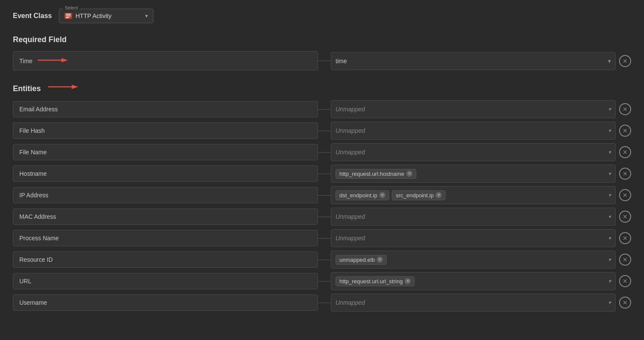 The height and width of the screenshot is (340, 644). What do you see at coordinates (473, 281) in the screenshot?
I see `entity-value-box-8: http_request.url.url_string×▾` at bounding box center [473, 281].